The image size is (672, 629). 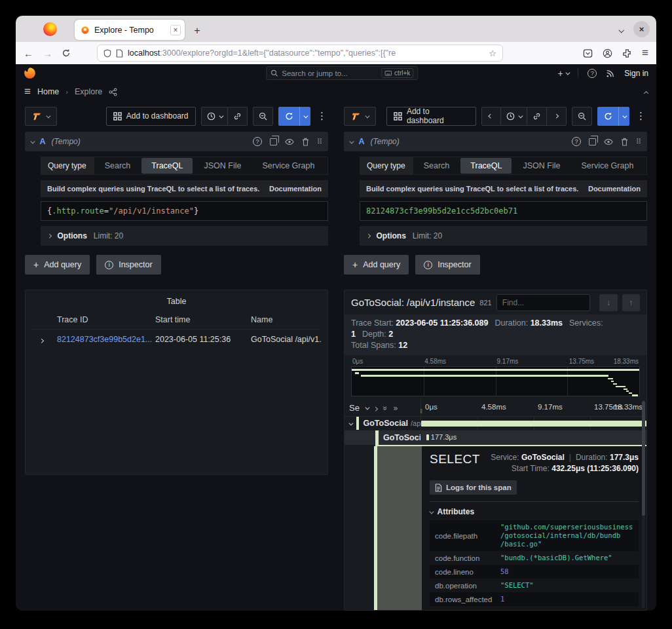 What do you see at coordinates (351, 423) in the screenshot?
I see `span-collapse-icon` at bounding box center [351, 423].